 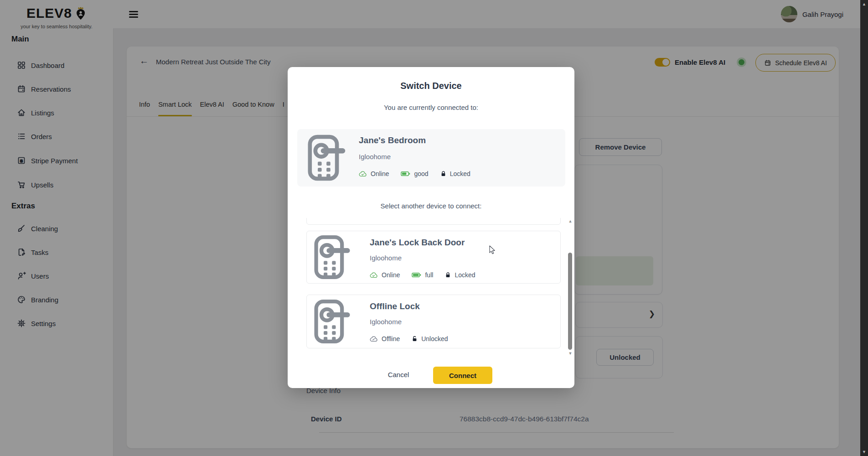 I want to click on modal-title: Switch Device, so click(x=431, y=86).